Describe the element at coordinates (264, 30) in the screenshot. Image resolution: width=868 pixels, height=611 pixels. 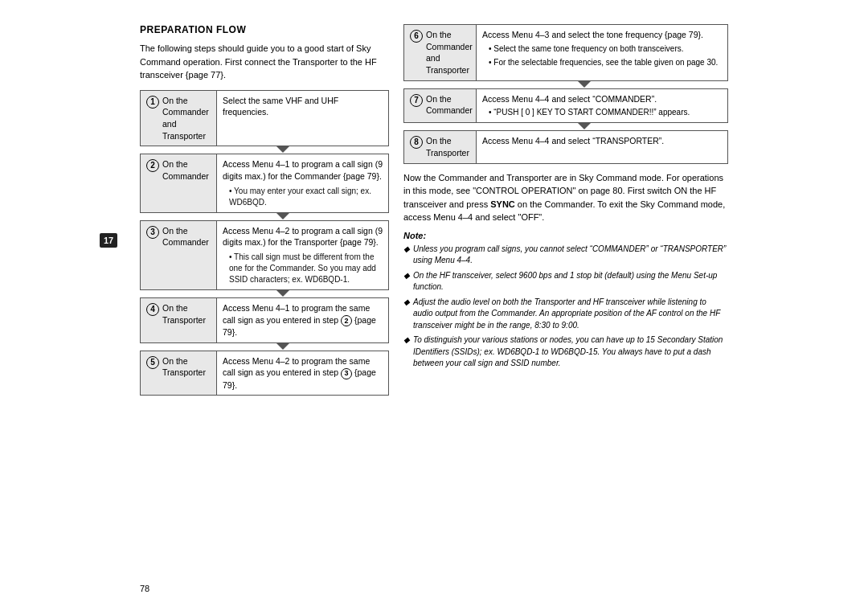
I see `section-title: PREPARATION FLOW` at that location.